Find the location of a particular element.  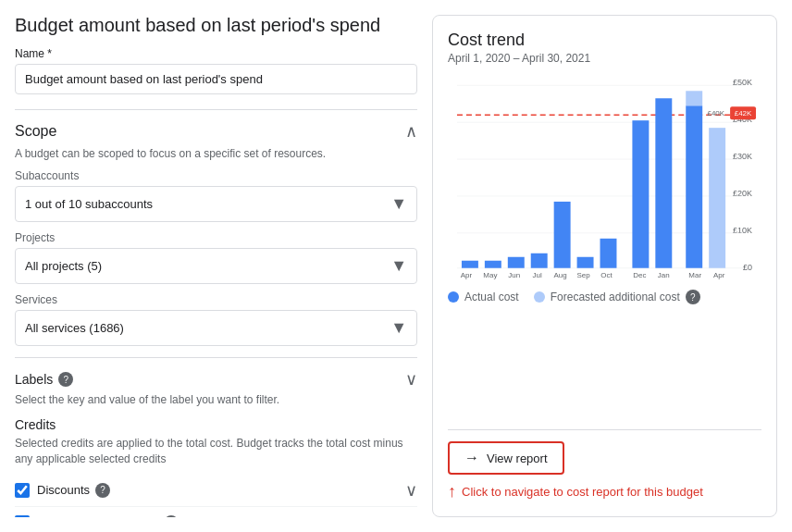

projects-field: Projects All projects (5) ▼ is located at coordinates (217, 257).